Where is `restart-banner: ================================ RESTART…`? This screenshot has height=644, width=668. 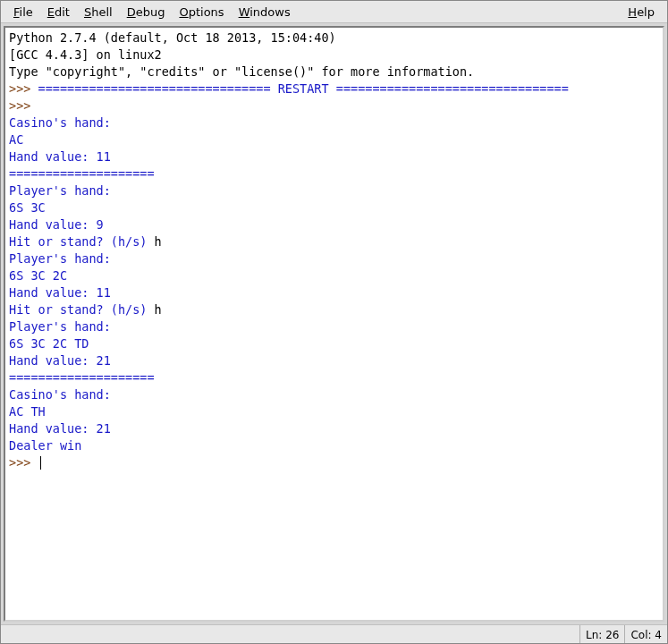
restart-banner: ================================ RESTART… is located at coordinates (304, 89).